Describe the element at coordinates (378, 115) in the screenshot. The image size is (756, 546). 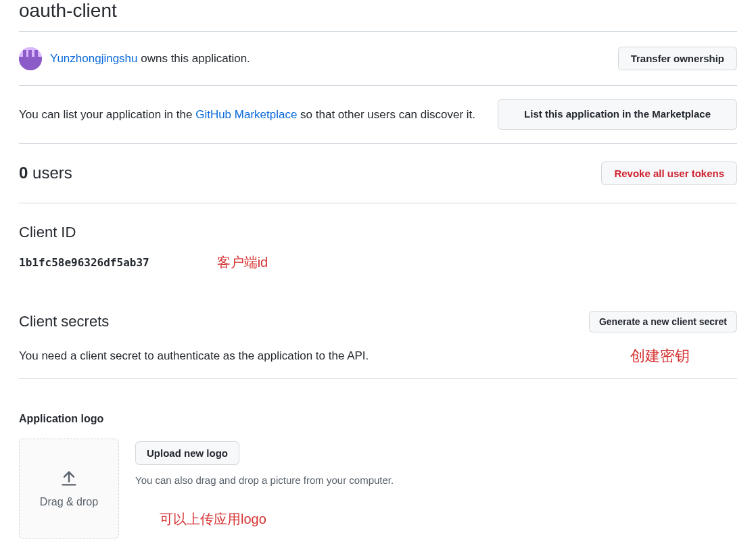
I see `marketplace-row: You can list your application in the Git…` at that location.